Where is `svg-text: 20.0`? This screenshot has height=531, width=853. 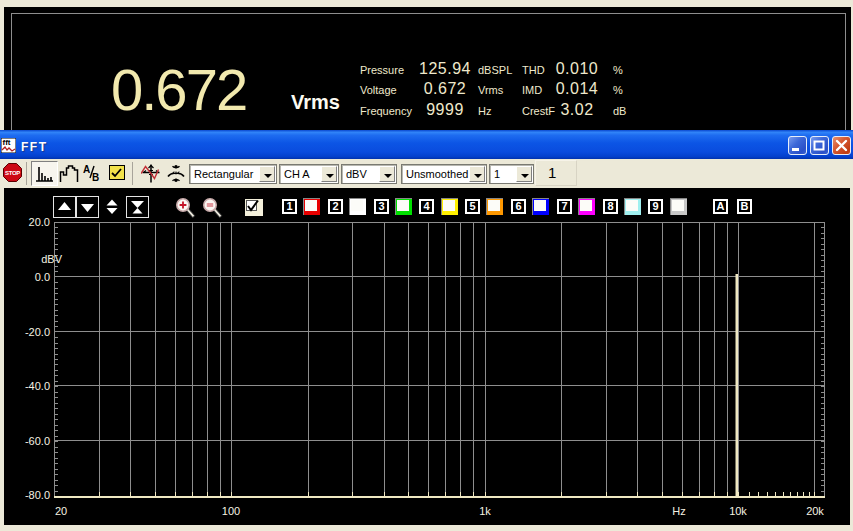 svg-text: 20.0 is located at coordinates (40, 222).